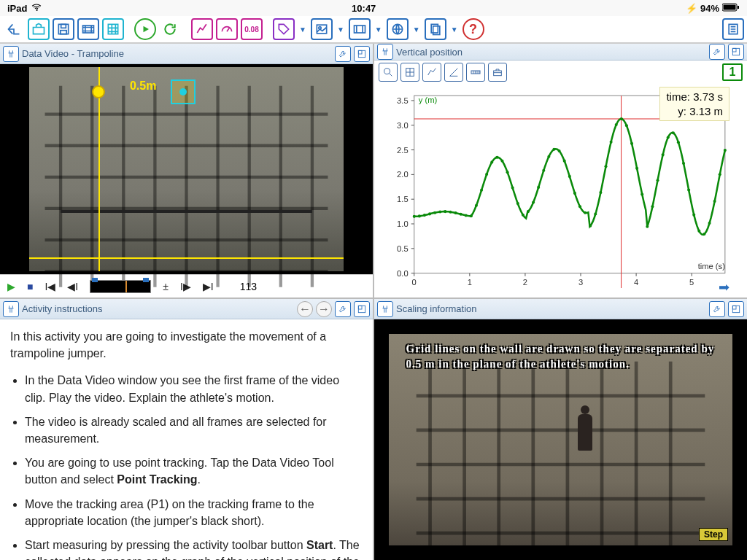 The height and width of the screenshot is (560, 747). What do you see at coordinates (476, 72) in the screenshot?
I see `ruler-icon` at bounding box center [476, 72].